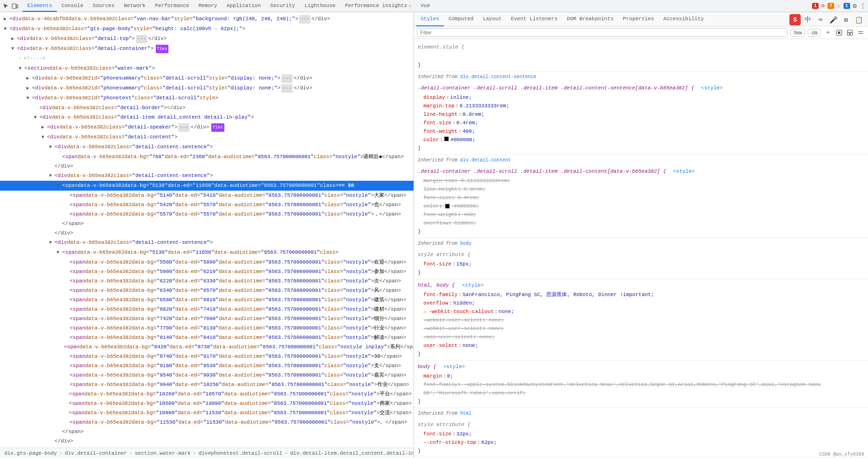 The image size is (868, 458). Describe the element at coordinates (207, 19) in the screenshot. I see `html-line: ▶ <div data-v-46cabfb9 data-v-b65ea382 c…` at that location.